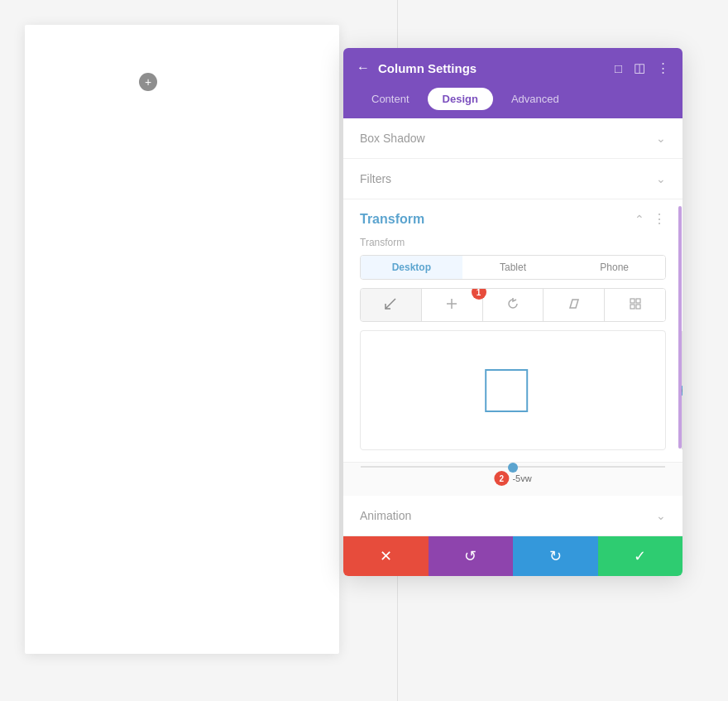 The width and height of the screenshot is (728, 701). I want to click on back-button: ←, so click(363, 68).